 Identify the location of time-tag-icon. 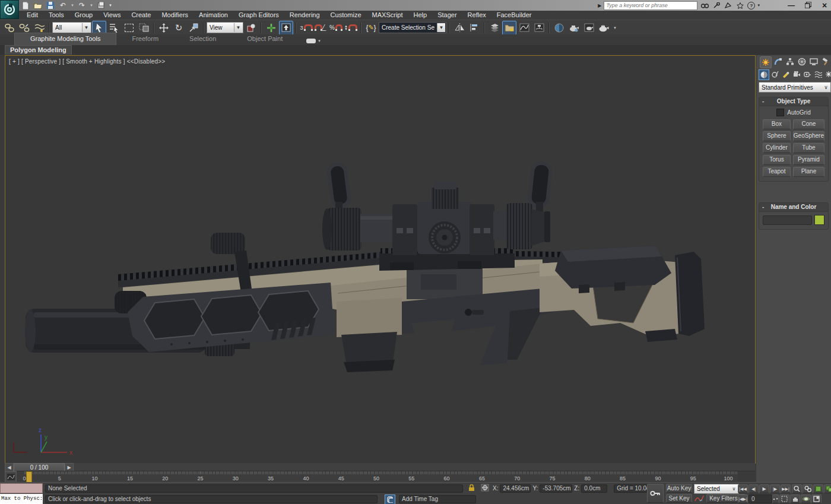
(390, 499).